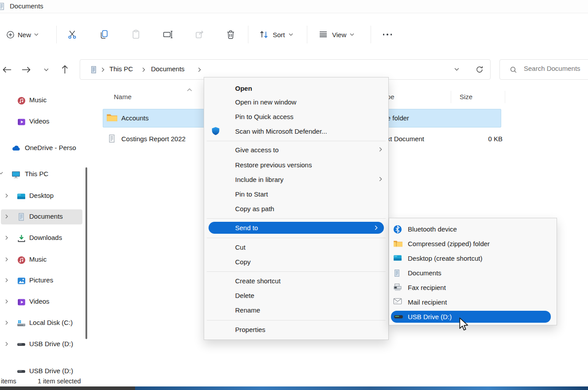 This screenshot has width=588, height=390. Describe the element at coordinates (43, 260) in the screenshot. I see `sidebar-item-music: Music` at that location.